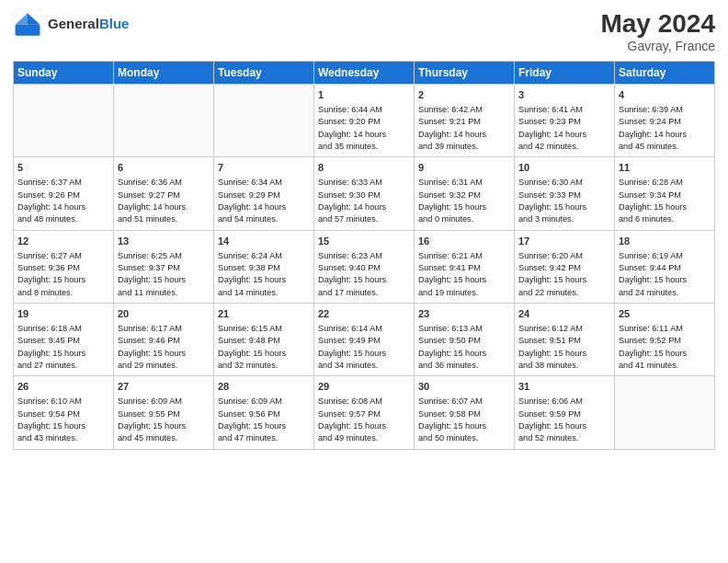 The width and height of the screenshot is (728, 563). What do you see at coordinates (364, 129) in the screenshot?
I see `day-info: Sunrise: 6:44 AM Sunset: 9:20 PM Dayligh…` at bounding box center [364, 129].